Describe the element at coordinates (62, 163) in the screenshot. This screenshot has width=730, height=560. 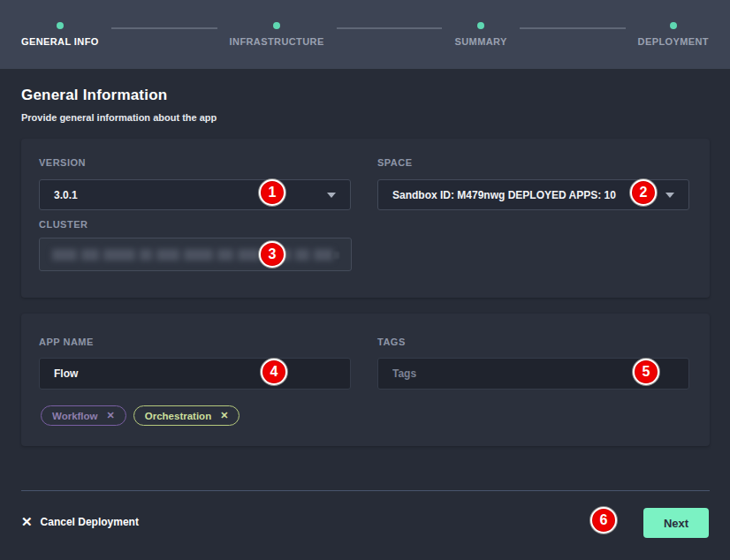
I see `version-label: VERSION` at that location.